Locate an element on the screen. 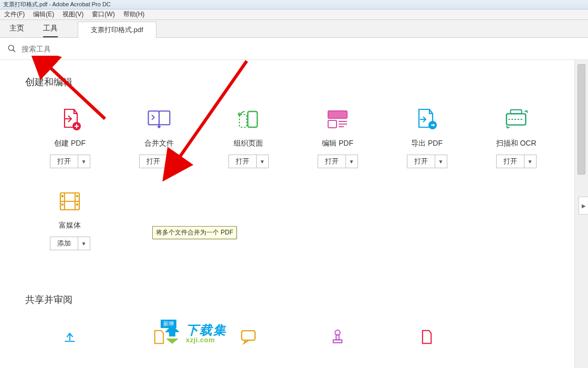 The width and height of the screenshot is (588, 368). tool-rich-media: 富媒体 添加 ▼ is located at coordinates (70, 220).